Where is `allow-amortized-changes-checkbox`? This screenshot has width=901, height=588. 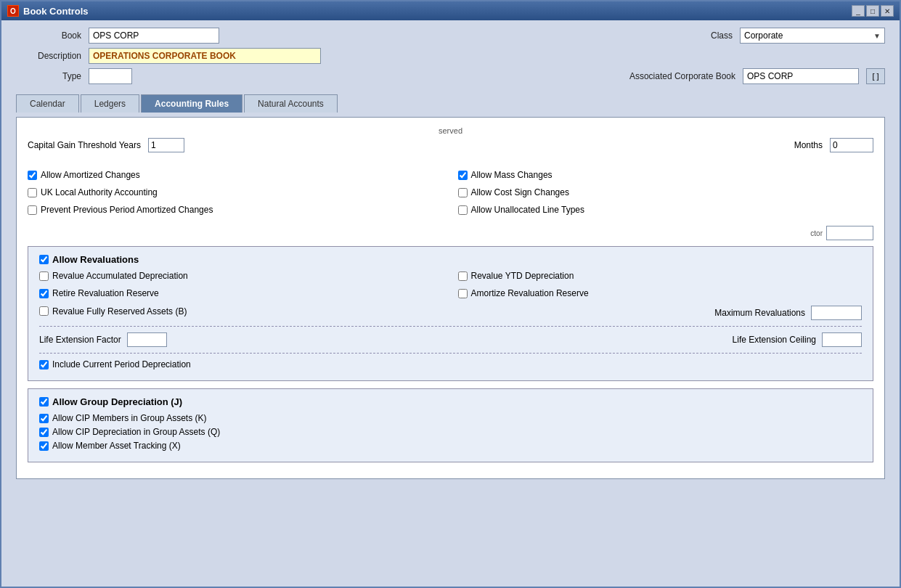
allow-amortized-changes-checkbox is located at coordinates (32, 176).